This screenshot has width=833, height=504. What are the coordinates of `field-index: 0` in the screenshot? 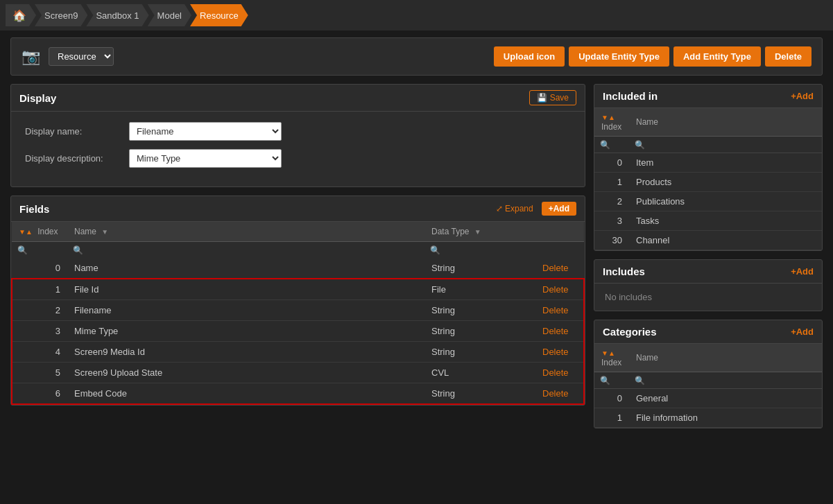 It's located at (40, 268).